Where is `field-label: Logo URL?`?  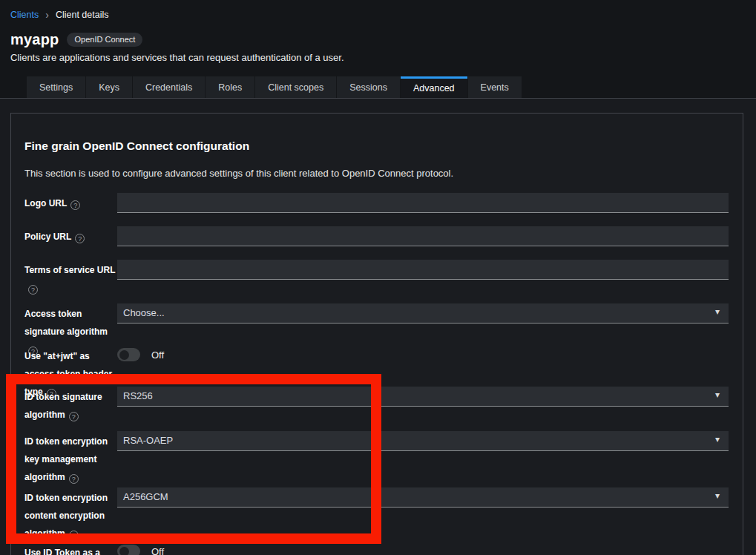
field-label: Logo URL? is located at coordinates (71, 203).